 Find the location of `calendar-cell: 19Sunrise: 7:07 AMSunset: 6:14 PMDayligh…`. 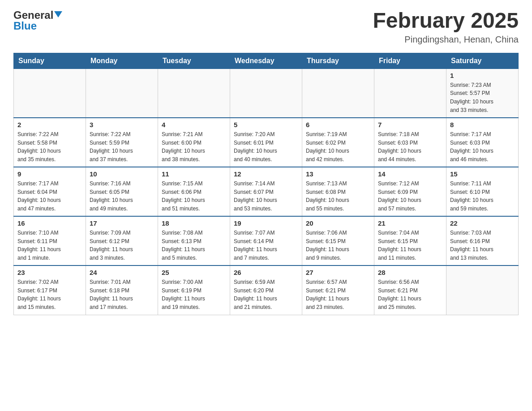

calendar-cell: 19Sunrise: 7:07 AMSunset: 6:14 PMDayligh… is located at coordinates (266, 241).